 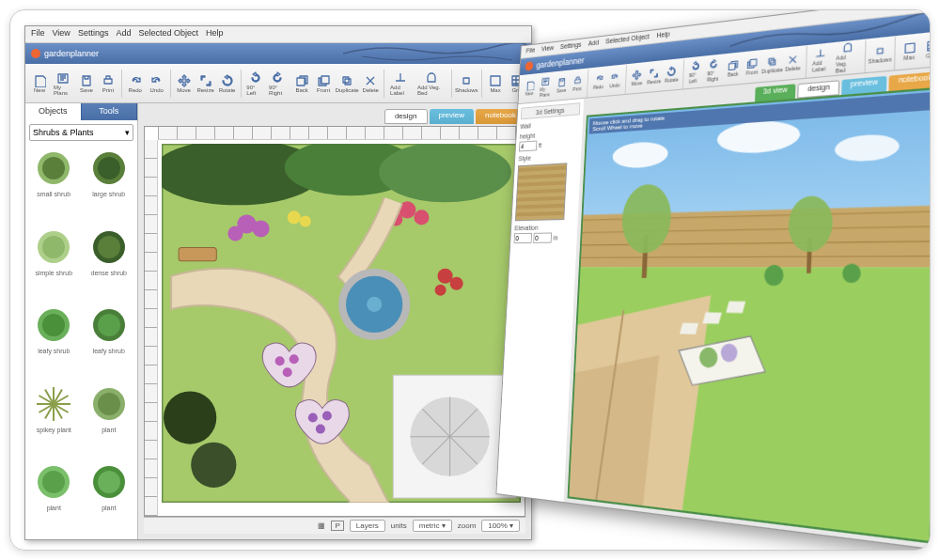 What do you see at coordinates (551, 111) in the screenshot?
I see `tab-3d-settings: 3d Settings` at bounding box center [551, 111].